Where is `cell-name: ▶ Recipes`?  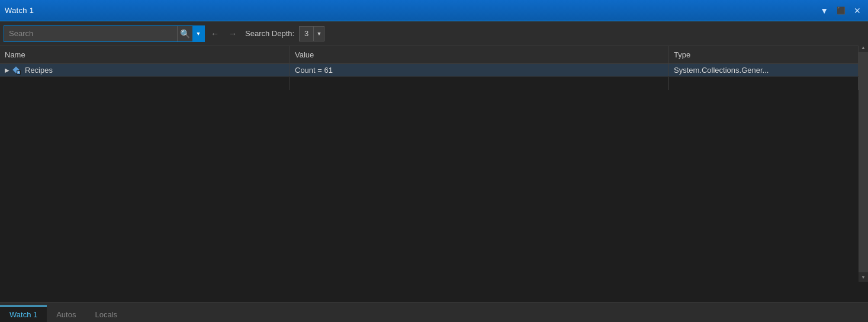
cell-name: ▶ Recipes is located at coordinates (145, 70).